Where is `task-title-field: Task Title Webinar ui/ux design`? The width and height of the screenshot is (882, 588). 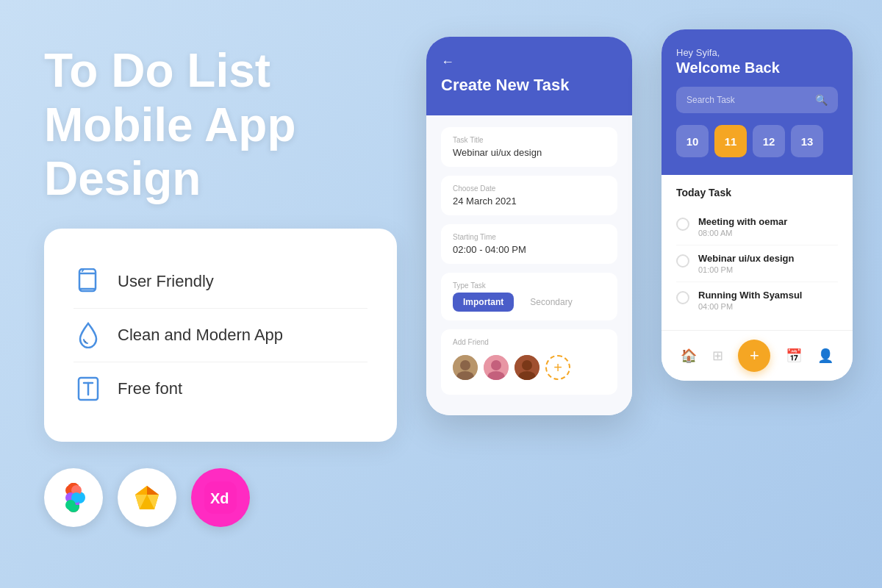
task-title-field: Task Title Webinar ui/ux design is located at coordinates (529, 147).